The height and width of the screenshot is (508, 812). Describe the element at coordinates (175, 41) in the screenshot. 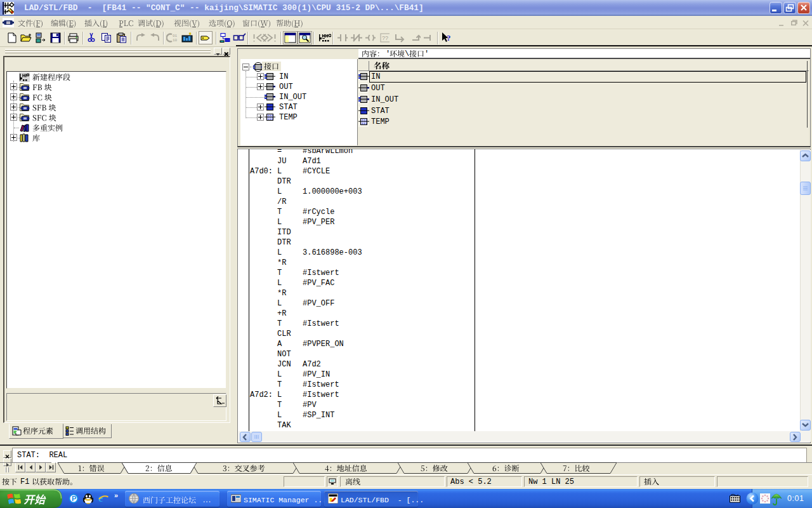

I see `svg-text: 10` at that location.